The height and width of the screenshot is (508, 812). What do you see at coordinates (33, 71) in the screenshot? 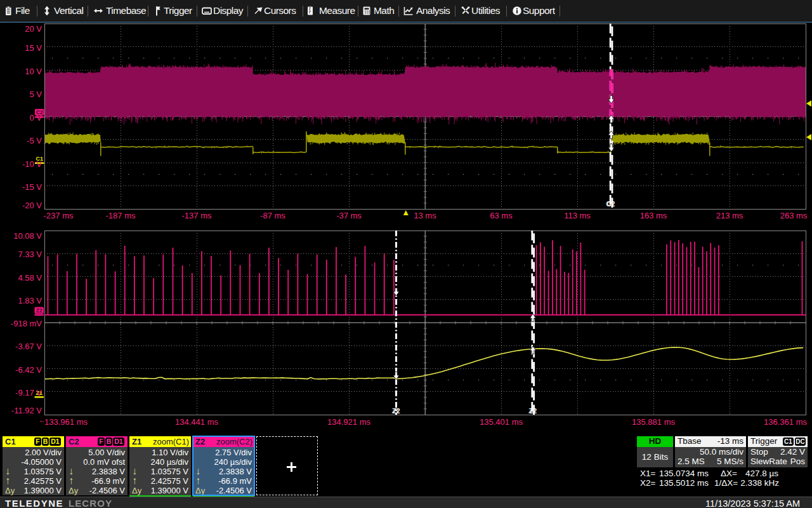
I see `svg-text: 10 V` at bounding box center [33, 71].